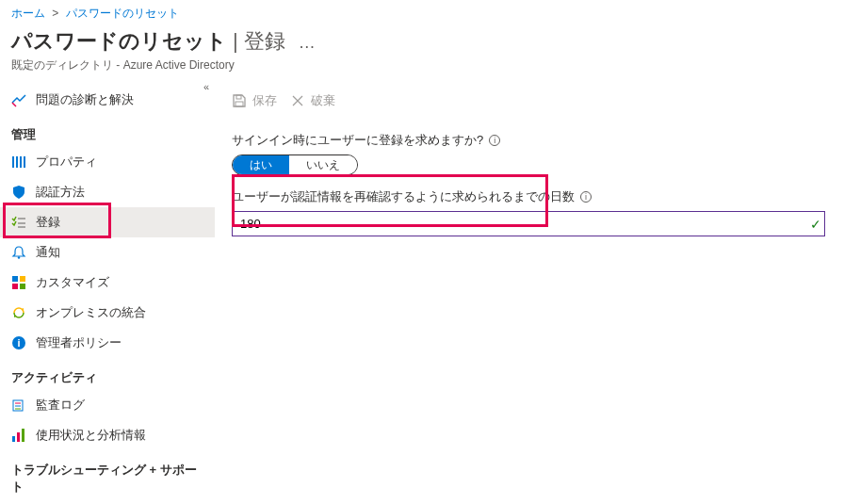 Image resolution: width=844 pixels, height=504 pixels. What do you see at coordinates (107, 252) in the screenshot?
I see `sidebar-item-notification: 通知` at bounding box center [107, 252].